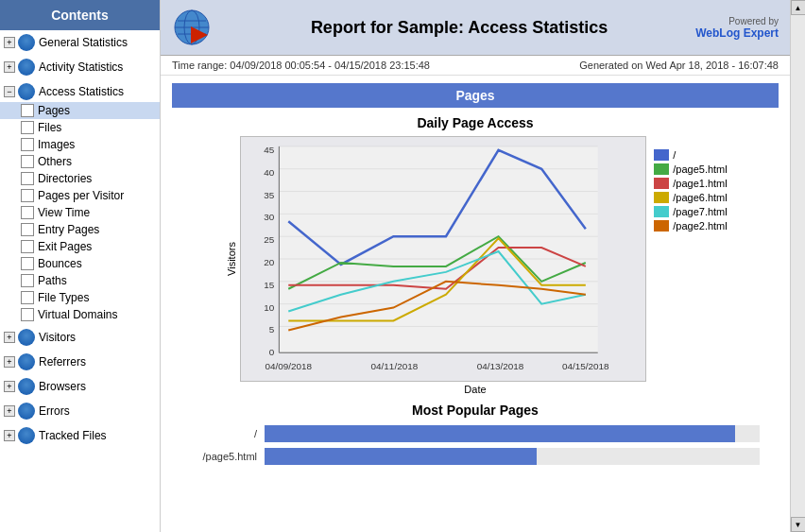  Describe the element at coordinates (79, 196) in the screenshot. I see `sidebar-item-pages-per-visitor: Pages per Visitor` at that location.